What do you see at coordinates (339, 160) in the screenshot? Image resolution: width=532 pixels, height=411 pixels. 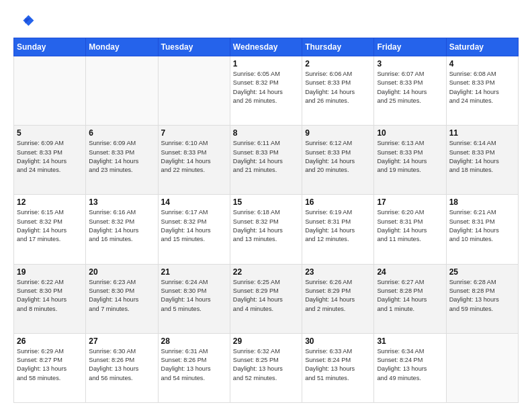 I see `calendar-cell: 9Sunrise: 6:12 AM Sunset: 8:33 PM Daylig…` at bounding box center [339, 160].